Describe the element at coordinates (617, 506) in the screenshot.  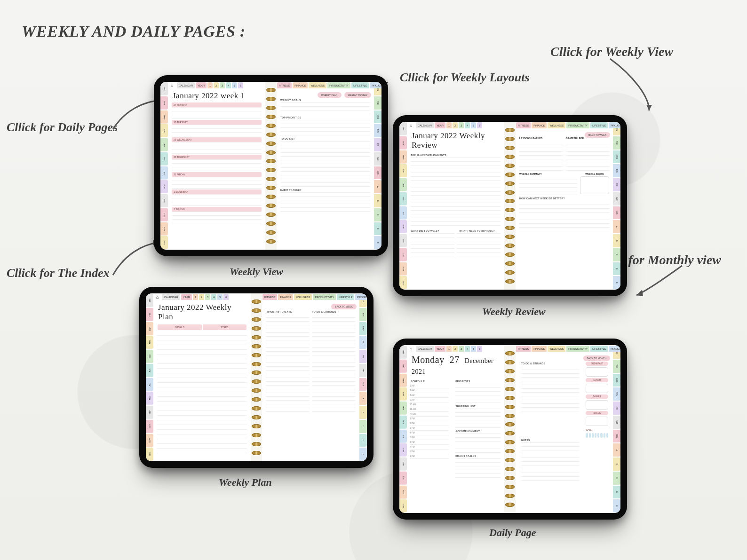
I see `side-tab: E` at that location.